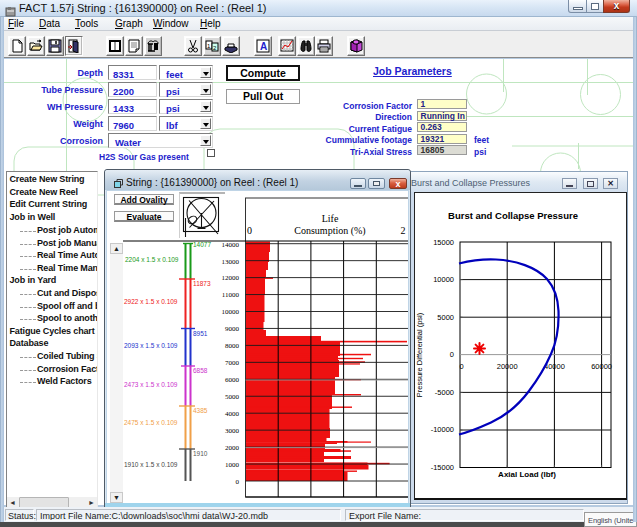  Describe the element at coordinates (444, 392) in the screenshot. I see `svg-text: -5000` at that location.